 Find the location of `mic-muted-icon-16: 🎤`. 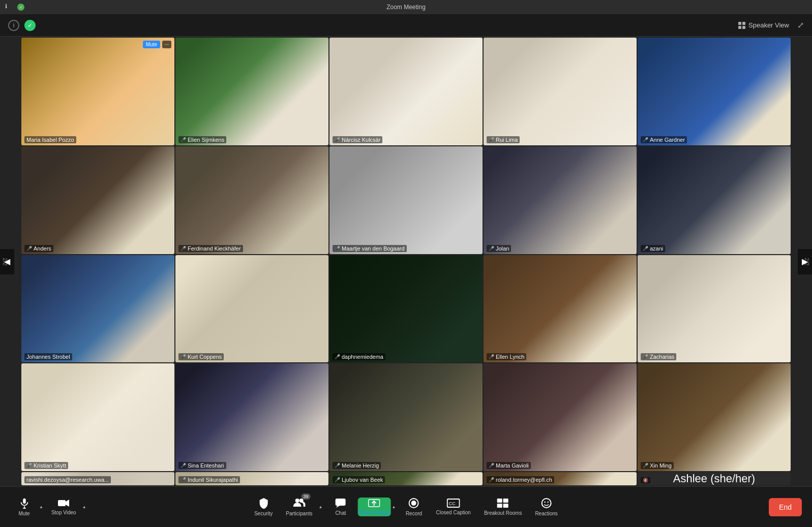

mic-muted-icon-16: 🎤 is located at coordinates (29, 466).